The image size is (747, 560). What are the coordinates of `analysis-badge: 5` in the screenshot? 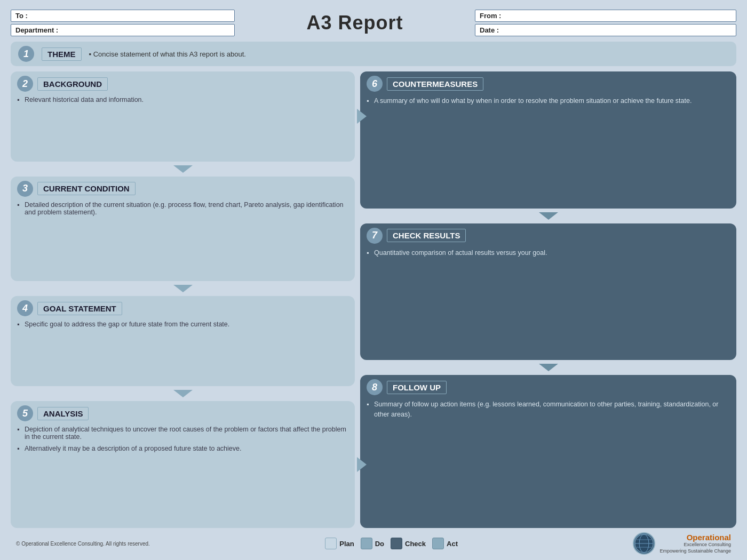 It's located at (25, 413).